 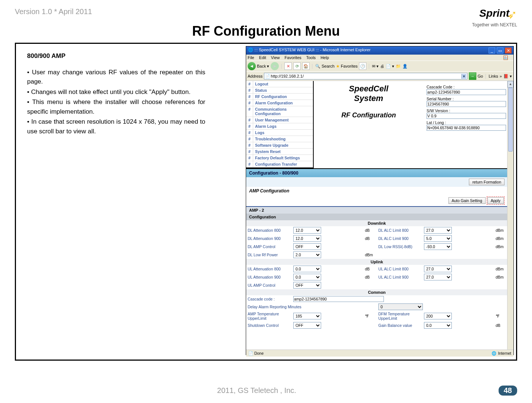 I want to click on amp-2-header: AMP - 2, so click(x=377, y=210).